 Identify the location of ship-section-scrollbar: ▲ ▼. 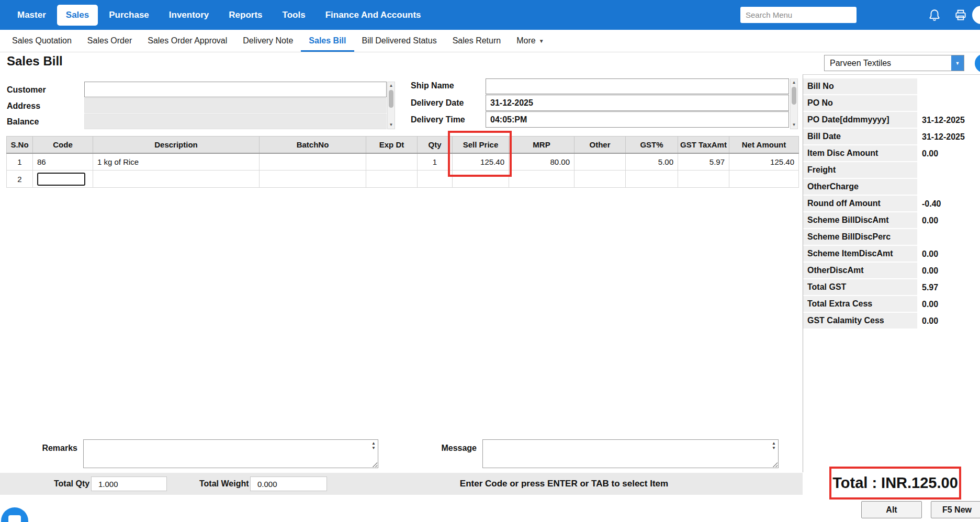
(794, 104).